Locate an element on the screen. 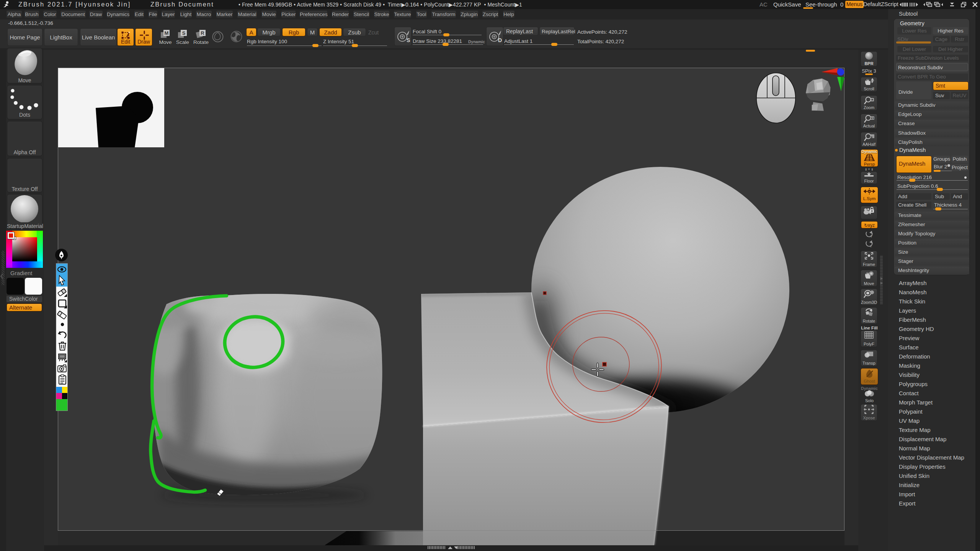 The width and height of the screenshot is (980, 551). svg-text: z is located at coordinates (871, 246).